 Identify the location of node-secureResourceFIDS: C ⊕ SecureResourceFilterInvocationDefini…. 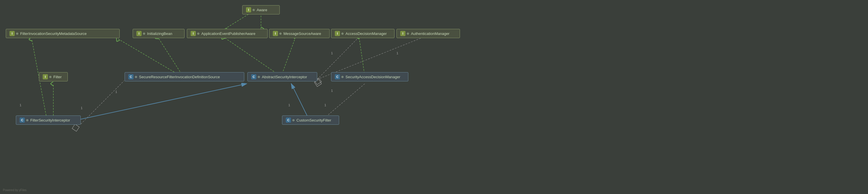
(185, 77).